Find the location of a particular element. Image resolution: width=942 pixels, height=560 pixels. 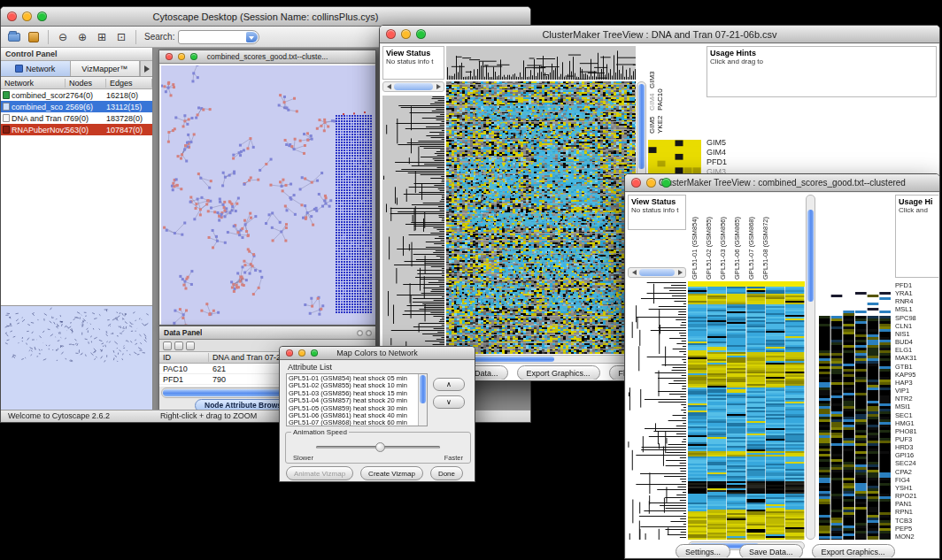

gene-label: PAC10 is located at coordinates (660, 99).